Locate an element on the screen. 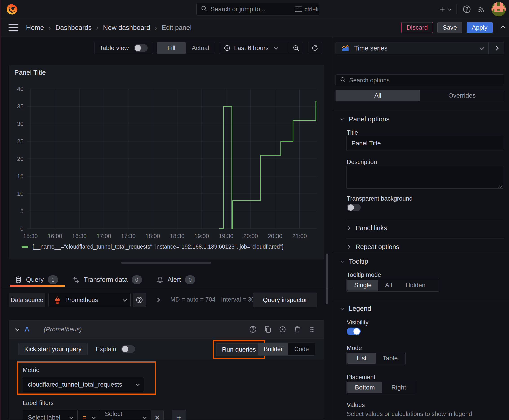 The image size is (509, 420). svg-text: 40 is located at coordinates (20, 89).